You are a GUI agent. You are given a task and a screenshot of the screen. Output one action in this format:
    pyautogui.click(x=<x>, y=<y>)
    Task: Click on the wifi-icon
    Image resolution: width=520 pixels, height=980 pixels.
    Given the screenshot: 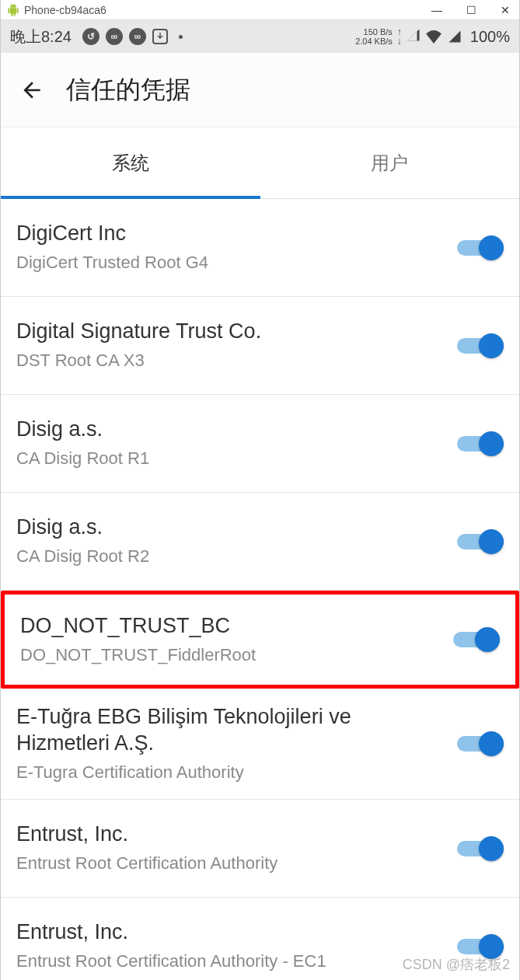 What is the action you would take?
    pyautogui.click(x=434, y=37)
    